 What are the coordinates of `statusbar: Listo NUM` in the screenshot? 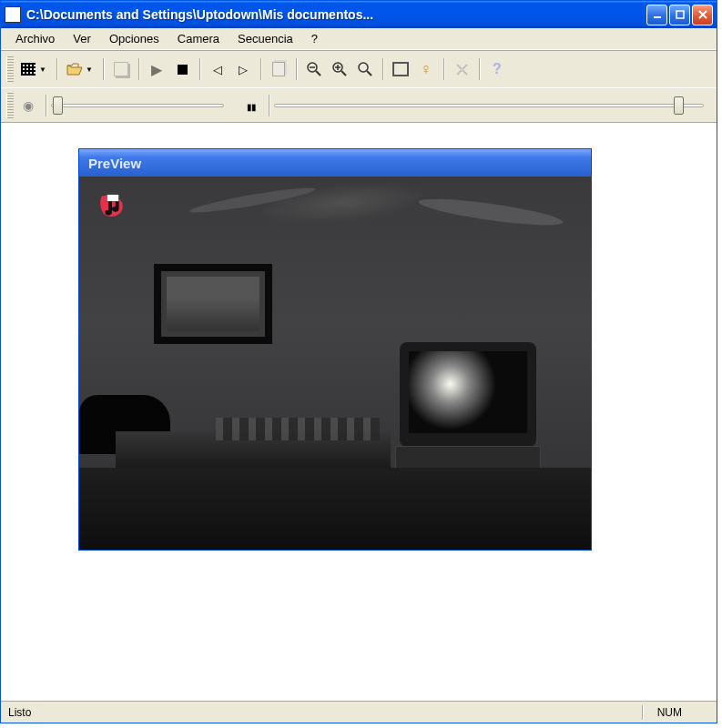 It's located at (359, 712).